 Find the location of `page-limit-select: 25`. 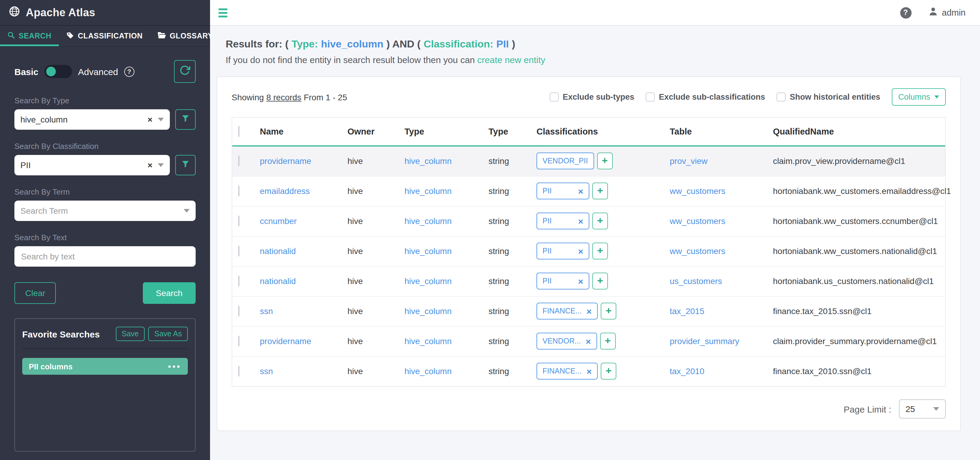

page-limit-select: 25 is located at coordinates (922, 409).